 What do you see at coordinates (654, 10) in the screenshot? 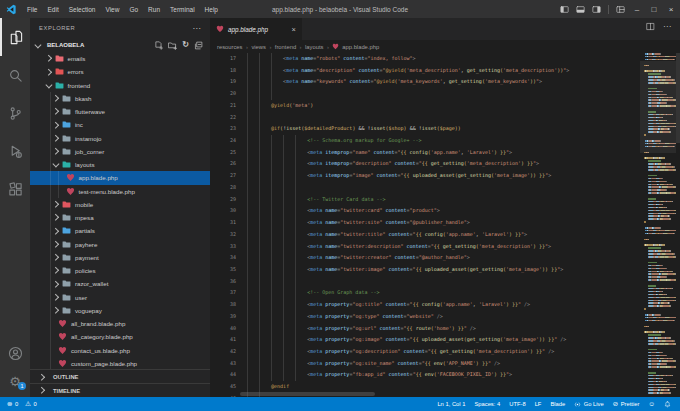
I see `maximize-button: □` at bounding box center [654, 10].